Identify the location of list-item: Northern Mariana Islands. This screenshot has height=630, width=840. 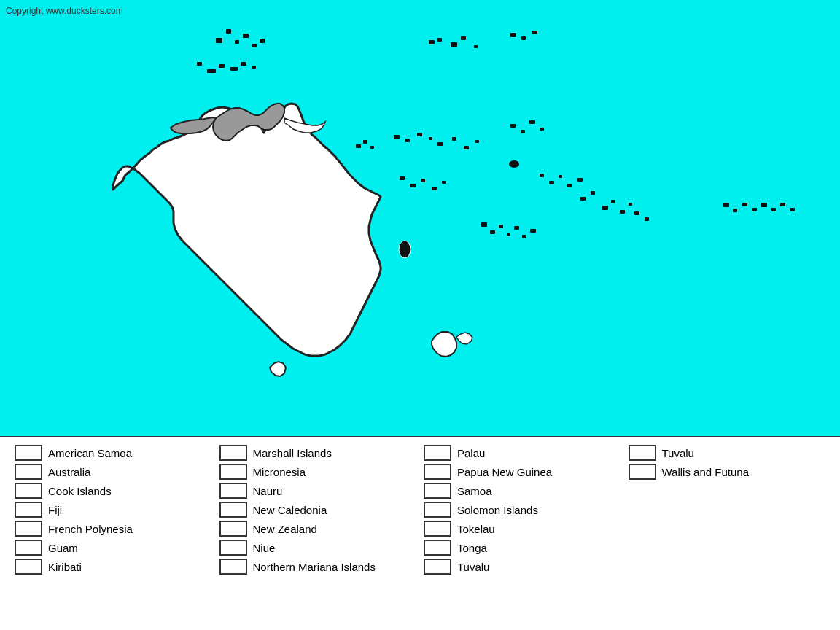
(318, 567).